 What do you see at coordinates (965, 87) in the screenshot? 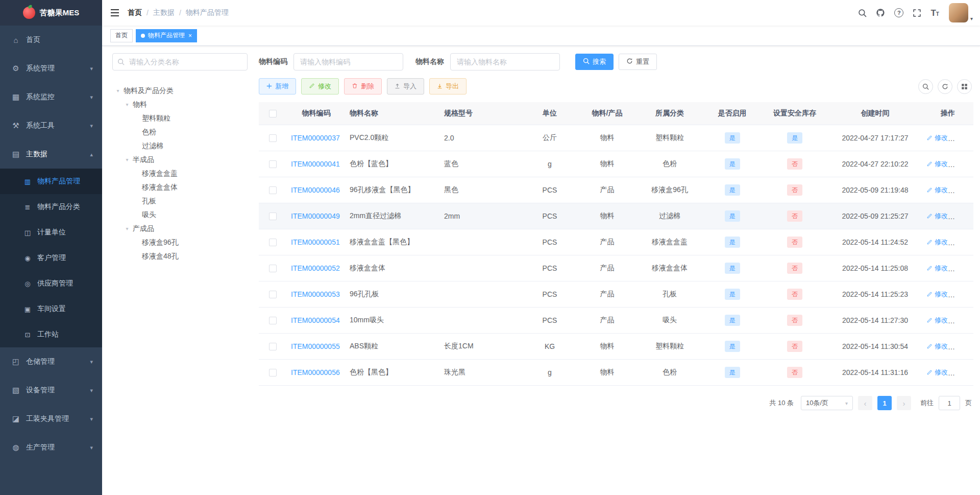
I see `columns-button` at bounding box center [965, 87].